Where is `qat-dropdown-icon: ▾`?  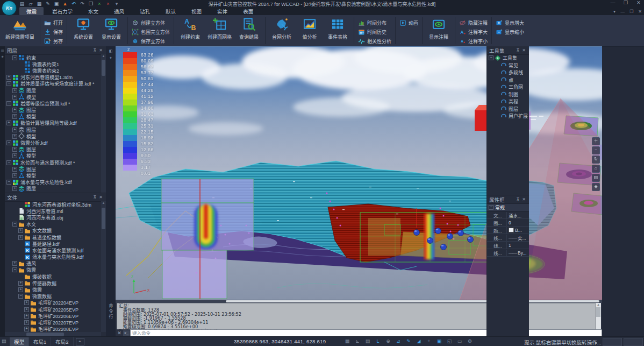 qat-dropdown-icon: ▾ is located at coordinates (117, 4).